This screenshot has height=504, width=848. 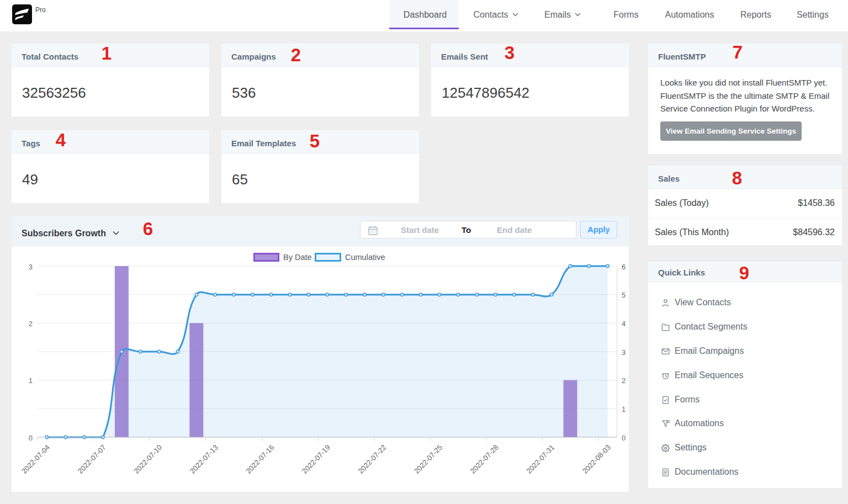 What do you see at coordinates (624, 295) in the screenshot?
I see `svg-text: 5` at bounding box center [624, 295].